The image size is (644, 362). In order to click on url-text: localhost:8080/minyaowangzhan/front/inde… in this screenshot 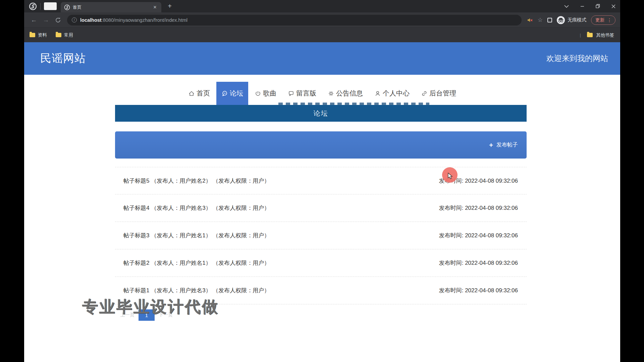, I will do `click(134, 20)`.